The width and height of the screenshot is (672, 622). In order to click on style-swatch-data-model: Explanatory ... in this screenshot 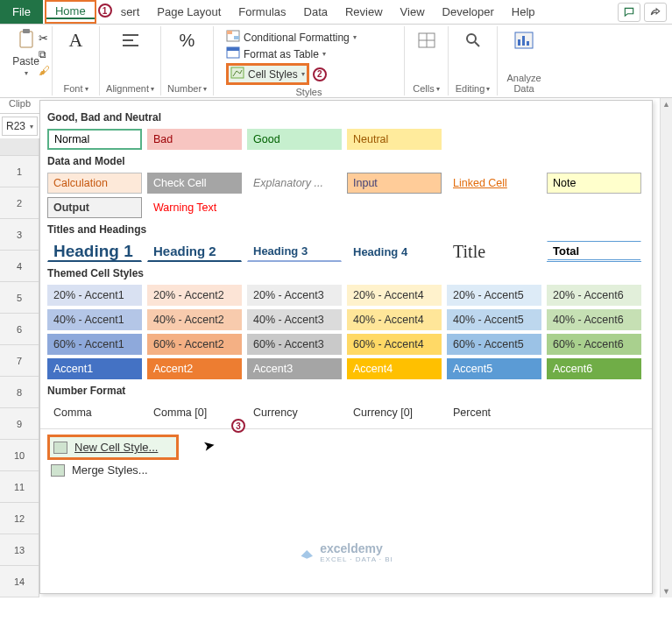, I will do `click(294, 183)`.